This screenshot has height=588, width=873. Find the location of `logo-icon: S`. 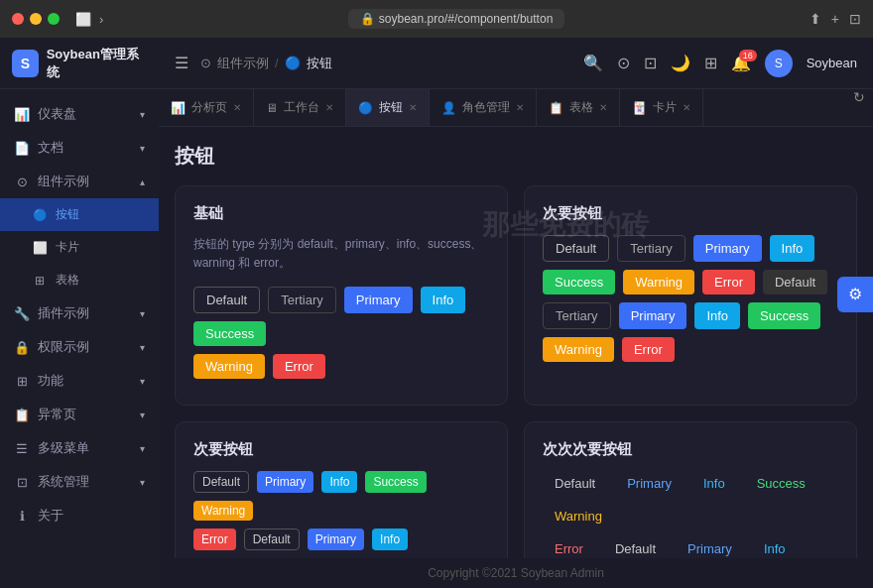

logo-icon: S is located at coordinates (26, 63).